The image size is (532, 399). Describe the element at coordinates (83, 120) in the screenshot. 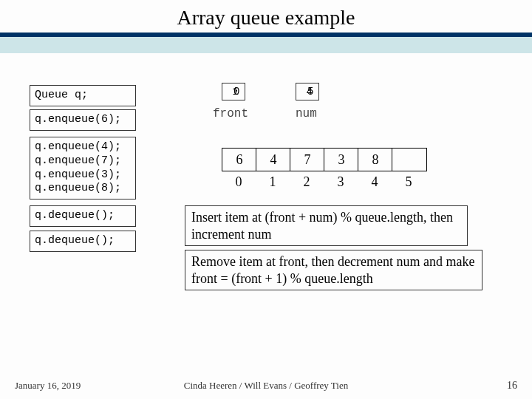

I see `code-enqueue-6: q.enqueue(6);` at that location.